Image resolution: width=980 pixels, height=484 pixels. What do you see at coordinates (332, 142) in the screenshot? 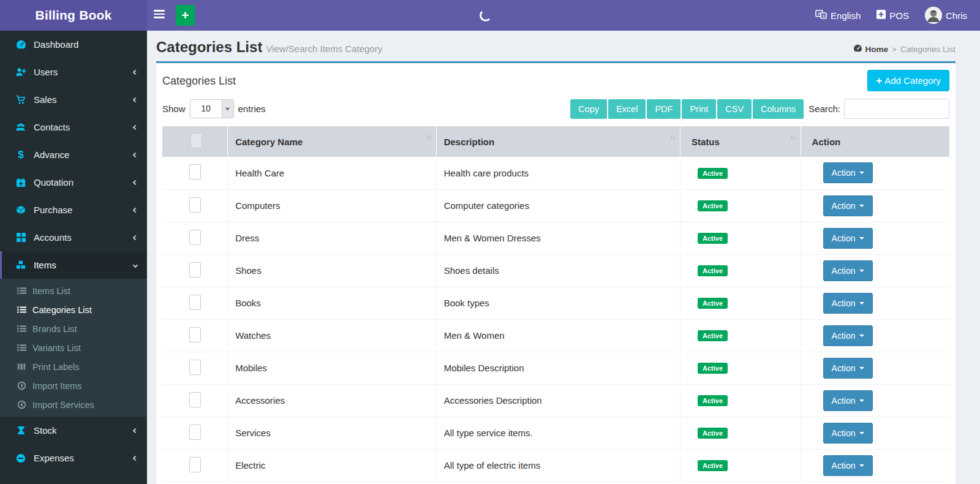
I see `column-header-category-name: Category Name↑↓` at bounding box center [332, 142].